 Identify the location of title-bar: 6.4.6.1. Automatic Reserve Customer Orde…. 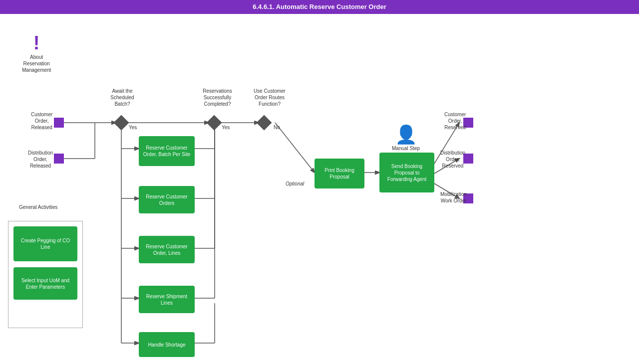
(320, 7).